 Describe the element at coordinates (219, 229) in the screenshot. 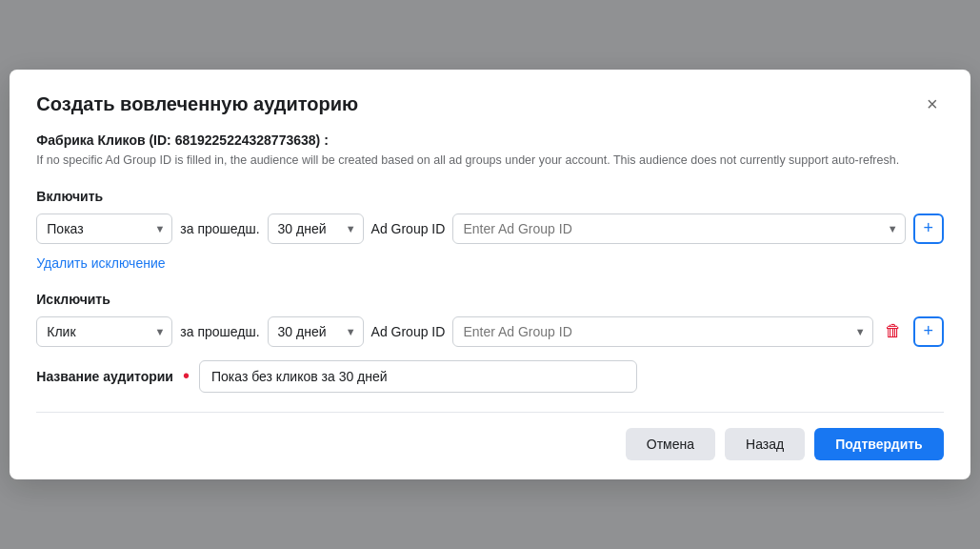

I see `include-period-label: за прошедш.` at that location.